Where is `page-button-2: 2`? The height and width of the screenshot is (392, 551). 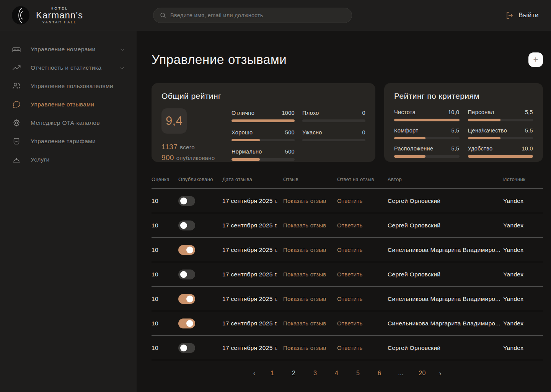 page-button-2: 2 is located at coordinates (294, 373).